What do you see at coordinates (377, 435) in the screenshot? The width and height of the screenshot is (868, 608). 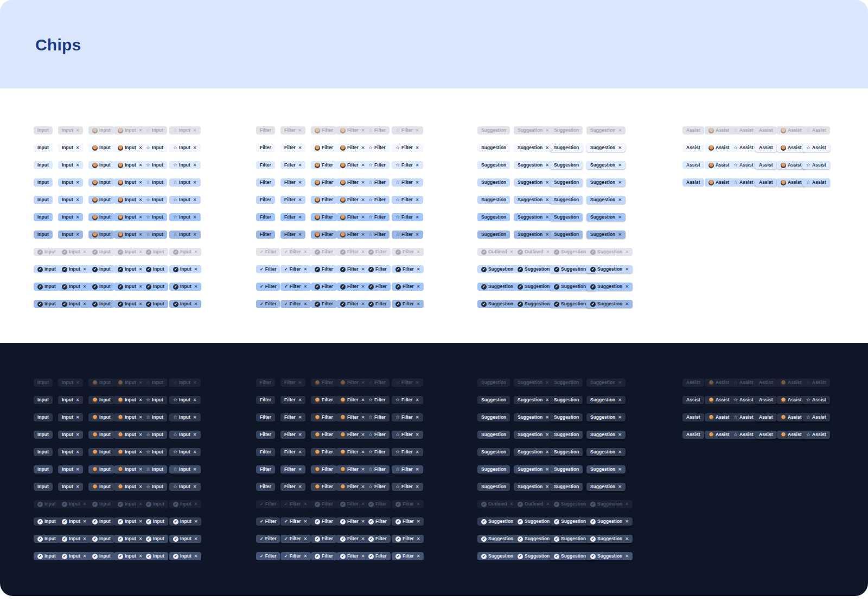 I see `filter-chip-focused-icon: ☆Filter` at bounding box center [377, 435].